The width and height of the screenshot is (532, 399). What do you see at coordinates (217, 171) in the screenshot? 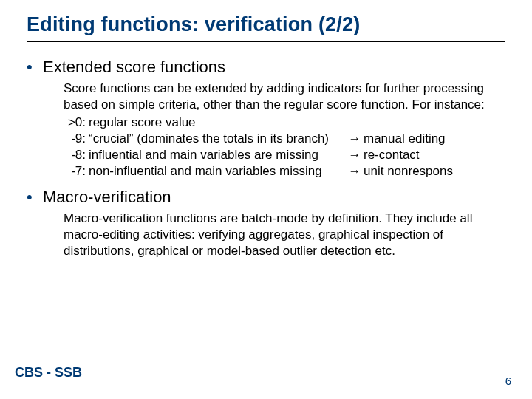
I see `indicator-desc: non-influential and main variables missi…` at bounding box center [217, 171].